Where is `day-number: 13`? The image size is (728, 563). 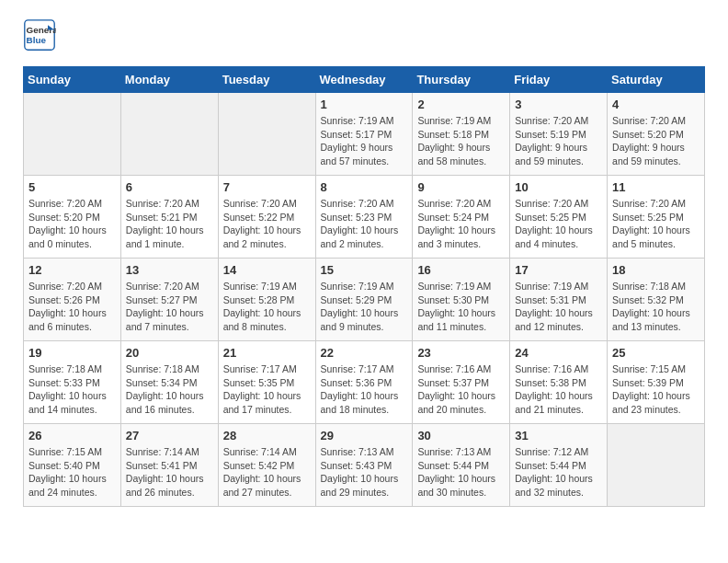
day-number: 13 is located at coordinates (169, 270).